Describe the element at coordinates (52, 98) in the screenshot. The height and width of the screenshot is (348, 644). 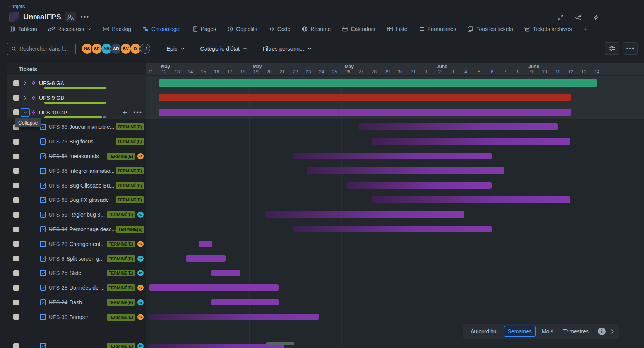
I see `epic-label: UFS-9 GD` at that location.